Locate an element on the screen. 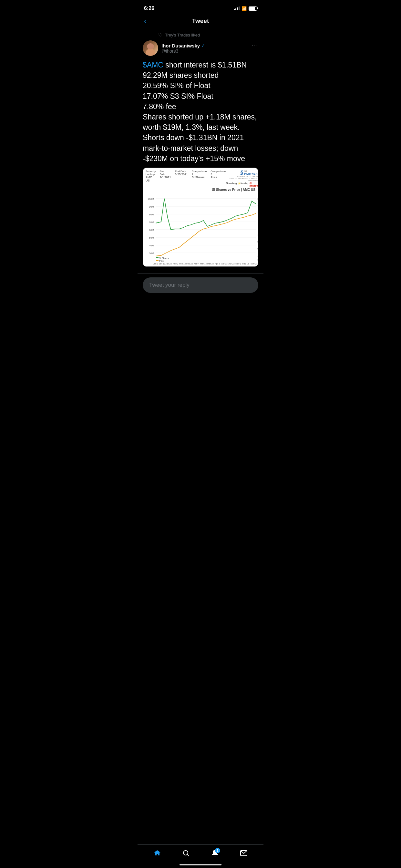 The height and width of the screenshot is (868, 401). author-left: Ihor Dusaniwsky ✓ @ihors3 is located at coordinates (174, 48).